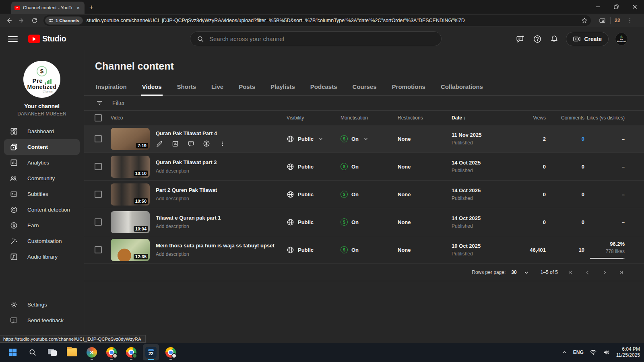  What do you see at coordinates (616, 7) in the screenshot?
I see `window-restore-button` at bounding box center [616, 7].